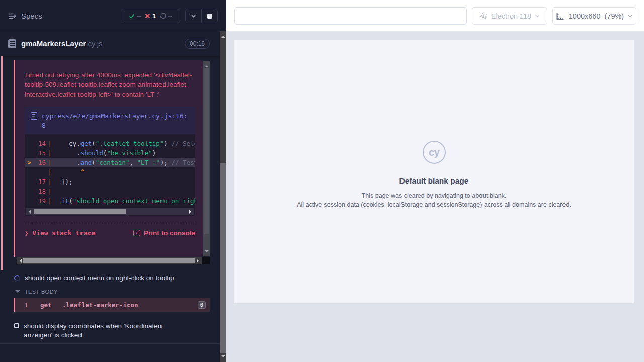  I want to click on scrollbar-corner, so click(206, 261).